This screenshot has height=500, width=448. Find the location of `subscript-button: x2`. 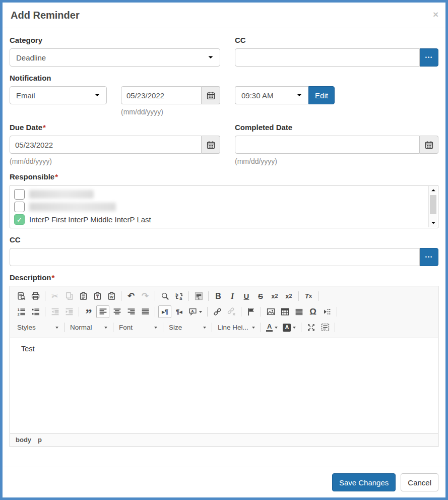

subscript-button: x2 is located at coordinates (275, 296).